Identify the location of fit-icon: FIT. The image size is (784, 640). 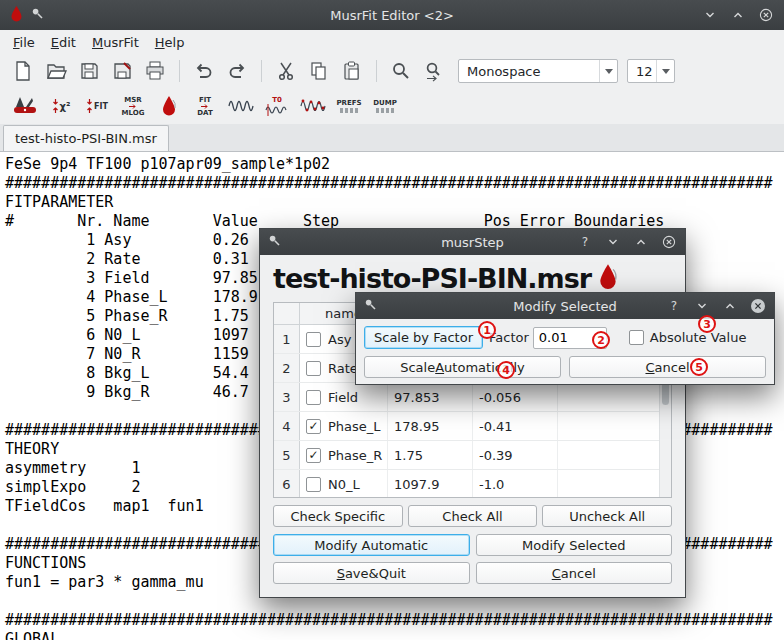
(97, 106).